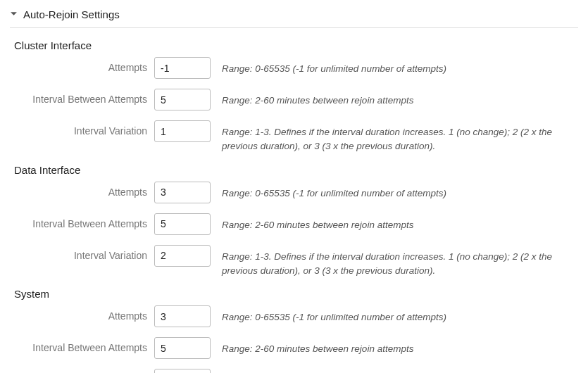 The image size is (588, 373). I want to click on system-variation-input, so click(182, 371).